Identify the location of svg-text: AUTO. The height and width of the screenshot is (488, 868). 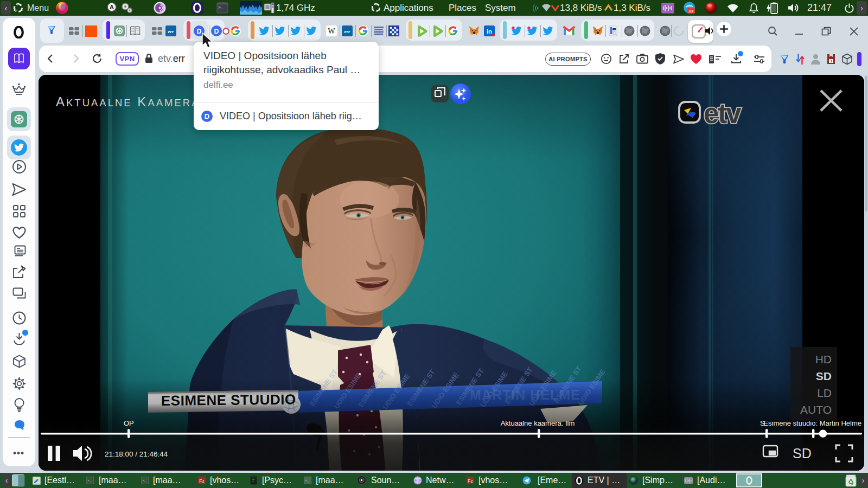
(816, 410).